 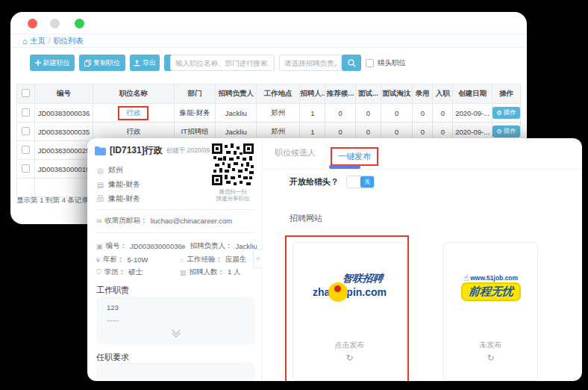 I want to click on expand-chevron-icon, so click(x=176, y=332).